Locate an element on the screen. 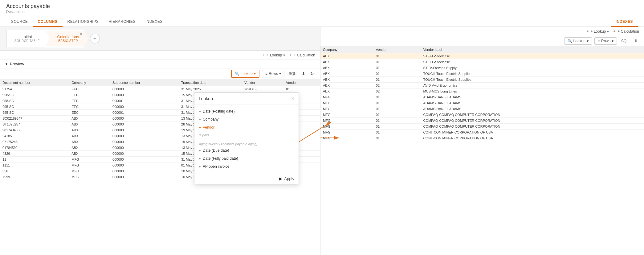 The image size is (644, 255). search-icon: 🔍 is located at coordinates (237, 74).